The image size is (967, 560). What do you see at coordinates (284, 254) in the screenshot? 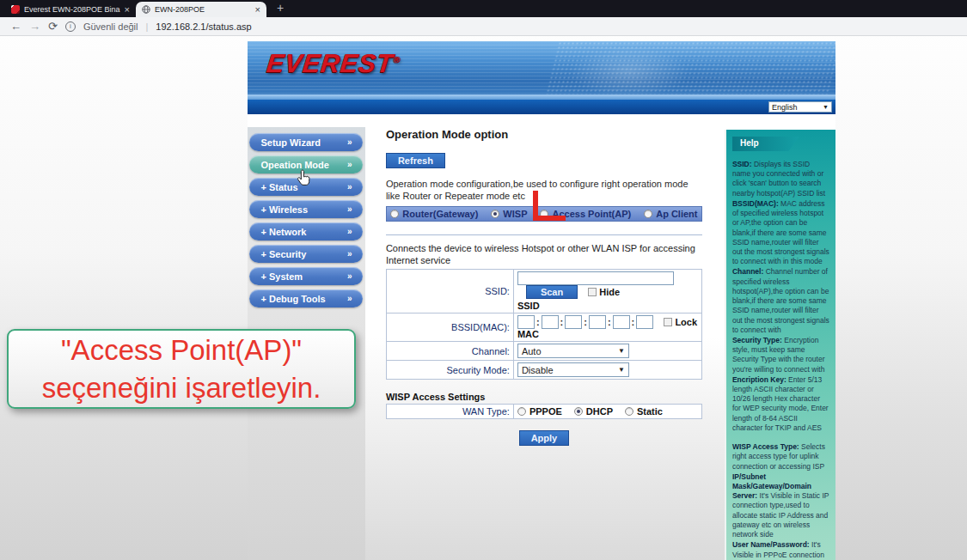
I see `sidebar-item-label: + Security` at bounding box center [284, 254].